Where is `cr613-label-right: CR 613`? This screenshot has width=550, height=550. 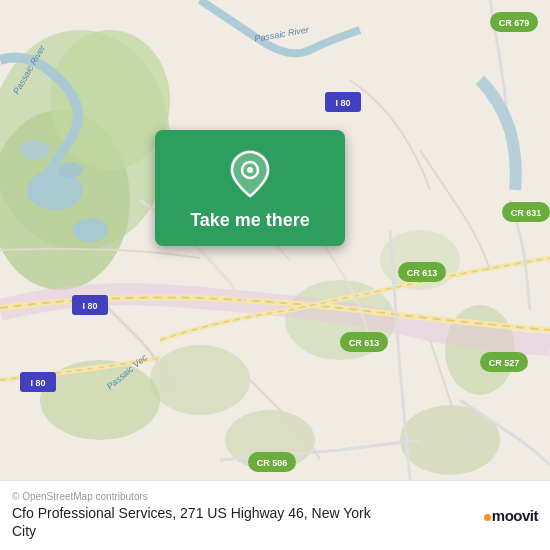
cr613-label-right: CR 613 is located at coordinates (422, 273).